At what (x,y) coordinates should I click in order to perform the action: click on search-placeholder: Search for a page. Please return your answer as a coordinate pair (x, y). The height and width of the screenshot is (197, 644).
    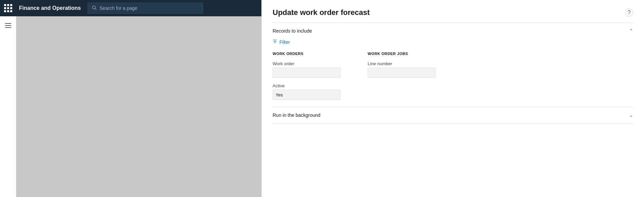
    Looking at the image, I should click on (118, 8).